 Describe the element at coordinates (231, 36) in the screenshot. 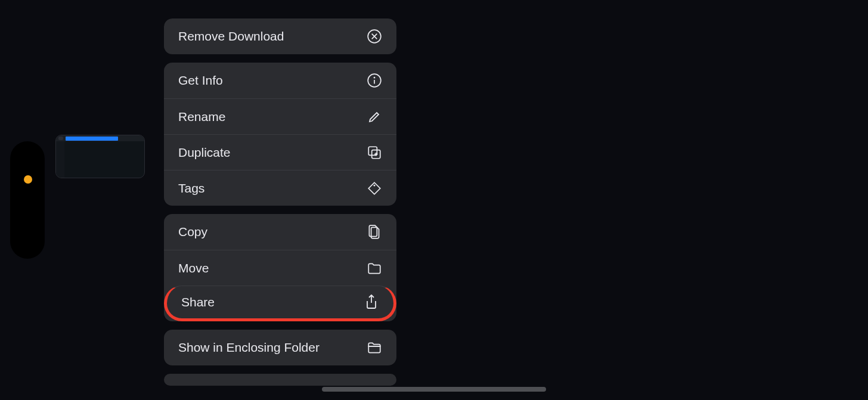

I see `menu-label: Remove Download` at that location.